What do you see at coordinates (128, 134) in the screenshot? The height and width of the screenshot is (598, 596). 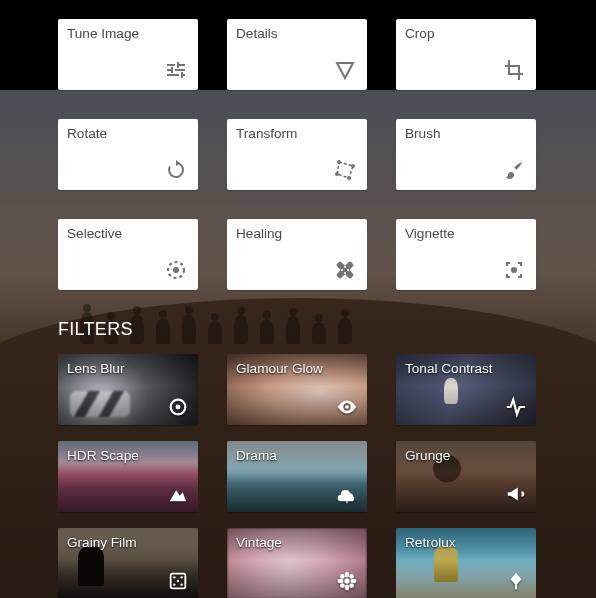 I see `tool-label: Rotate` at bounding box center [128, 134].